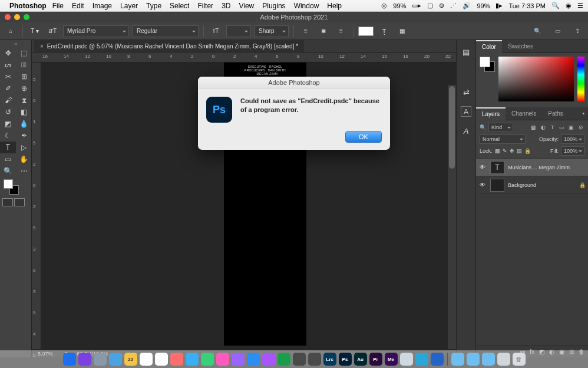  I want to click on add-layer-quick-icon: •, so click(585, 113).